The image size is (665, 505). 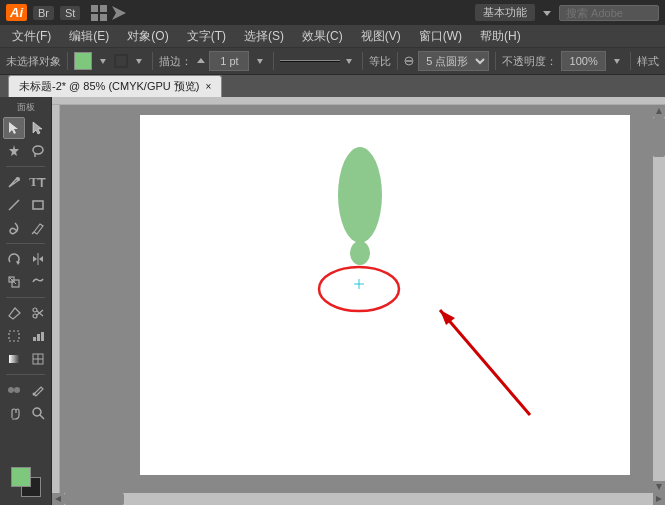 I want to click on fill-color, so click(x=83, y=61).